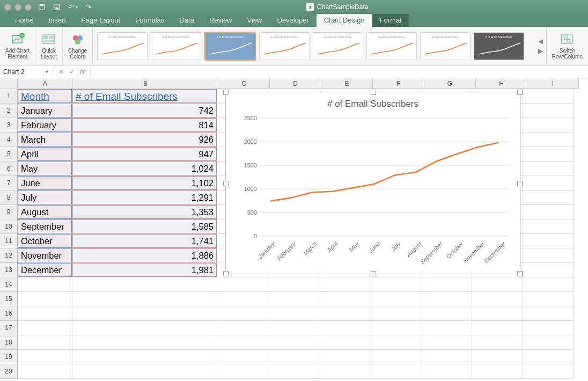 This screenshot has height=381, width=588. Describe the element at coordinates (47, 72) in the screenshot. I see `chevron-down-icon: ▼` at that location.